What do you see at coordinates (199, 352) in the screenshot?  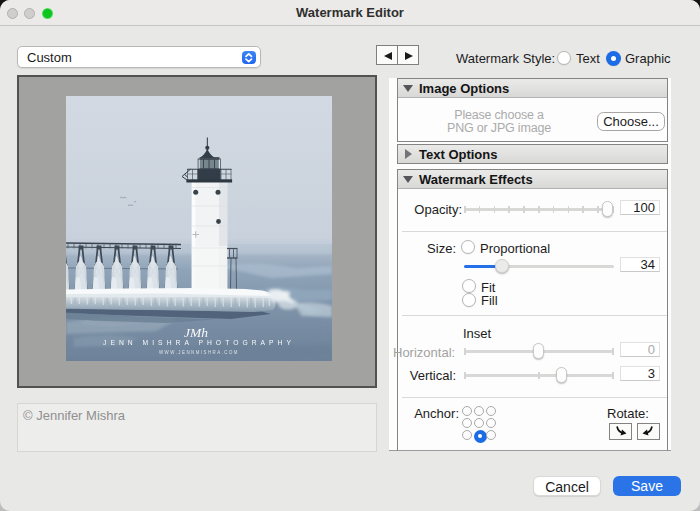 I see `svg-text: WWW.JENNMISHRA.COM` at bounding box center [199, 352].